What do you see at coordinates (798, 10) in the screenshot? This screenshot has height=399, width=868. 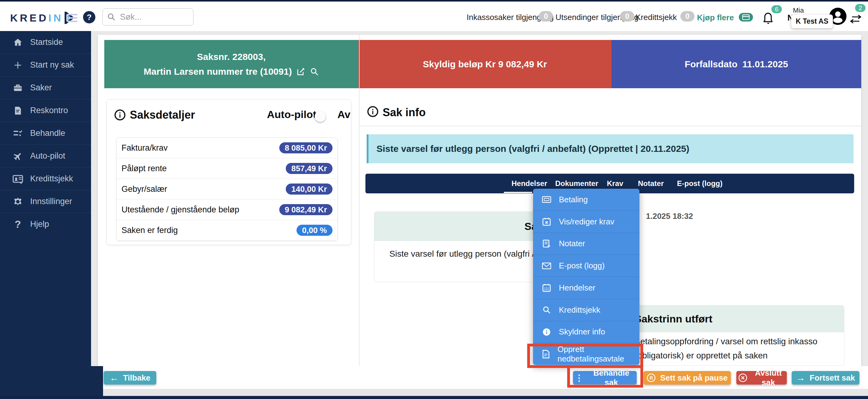 I see `user-name: Mia` at bounding box center [798, 10].